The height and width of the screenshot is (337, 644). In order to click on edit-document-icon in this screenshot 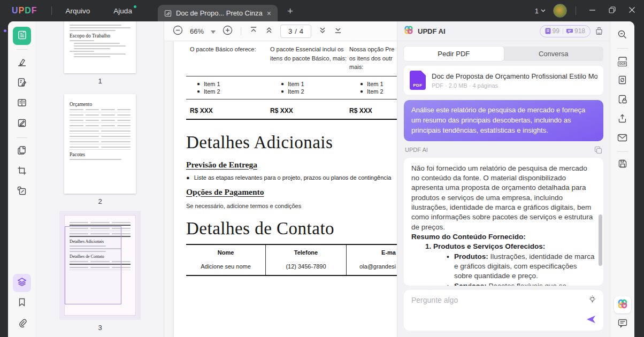, I will do `click(22, 83)`.